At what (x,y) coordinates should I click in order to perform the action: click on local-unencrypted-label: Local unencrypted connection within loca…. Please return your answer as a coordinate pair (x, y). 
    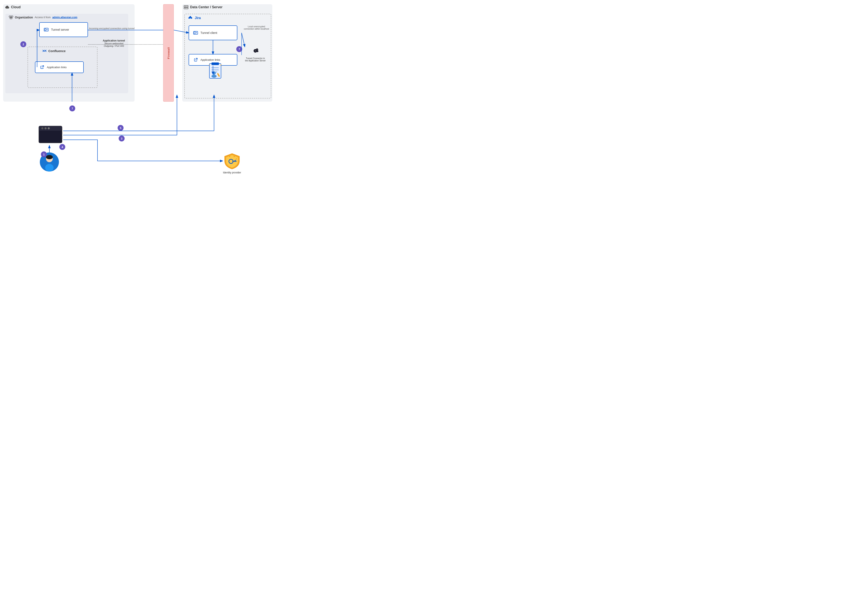
    Looking at the image, I should click on (256, 28).